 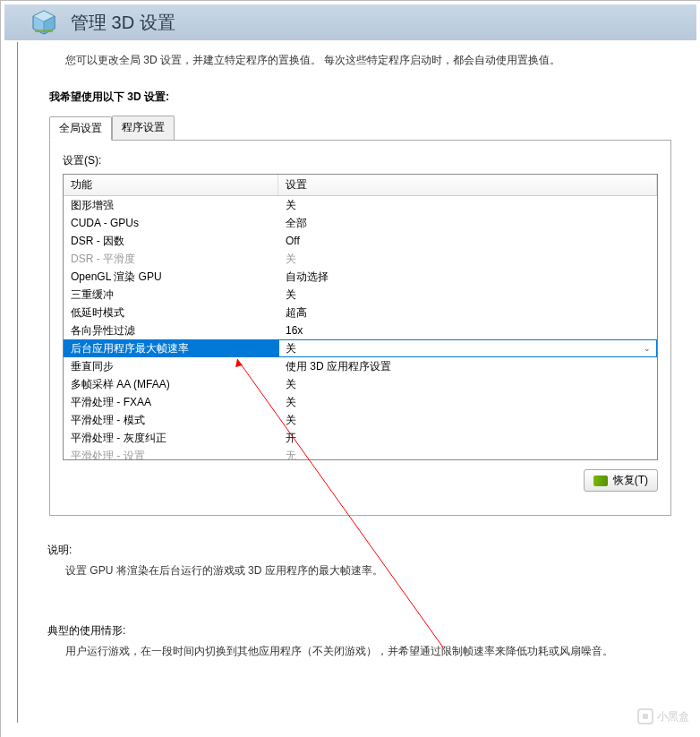 What do you see at coordinates (360, 185) in the screenshot?
I see `table-header: 功能 设置` at bounding box center [360, 185].